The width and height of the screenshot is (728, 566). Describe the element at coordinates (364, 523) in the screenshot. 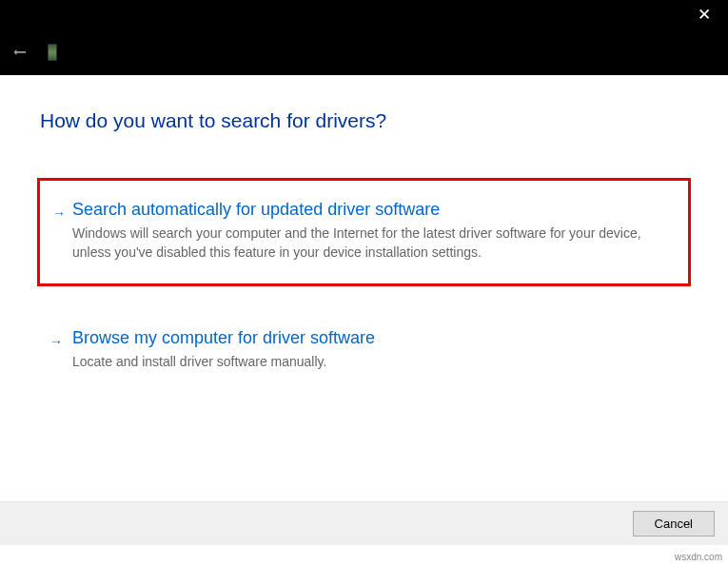

I see `footer-bar: Cancel` at that location.